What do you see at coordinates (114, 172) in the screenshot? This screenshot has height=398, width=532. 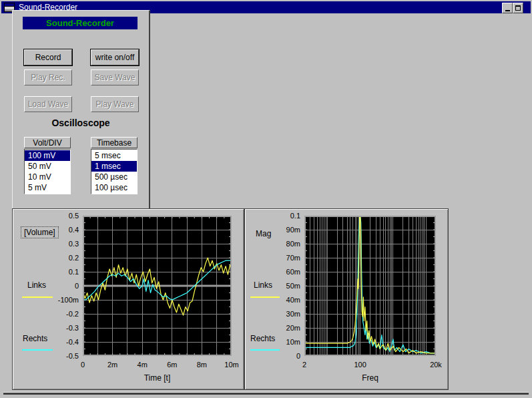 I see `timebase-listbox: 5 msec1 msec500 µsec100 µsec` at bounding box center [114, 172].